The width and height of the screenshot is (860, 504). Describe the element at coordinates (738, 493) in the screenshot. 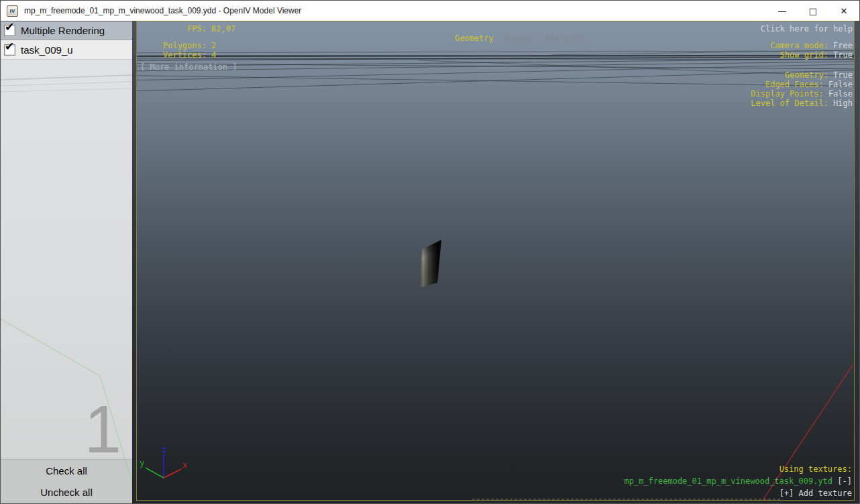

I see `add-texture-button: [+] Add texture` at that location.